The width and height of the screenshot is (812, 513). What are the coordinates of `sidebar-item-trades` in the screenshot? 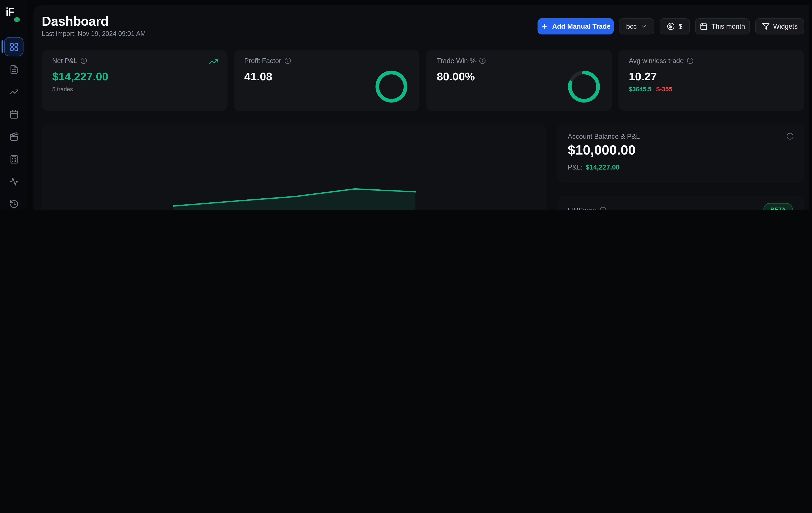 It's located at (14, 92).